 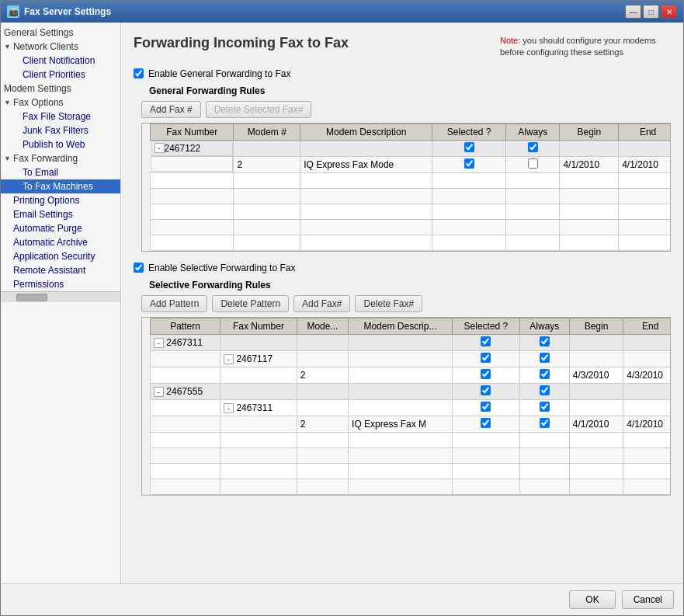 What do you see at coordinates (486, 326) in the screenshot?
I see `col-selected: Selected ?` at bounding box center [486, 326].